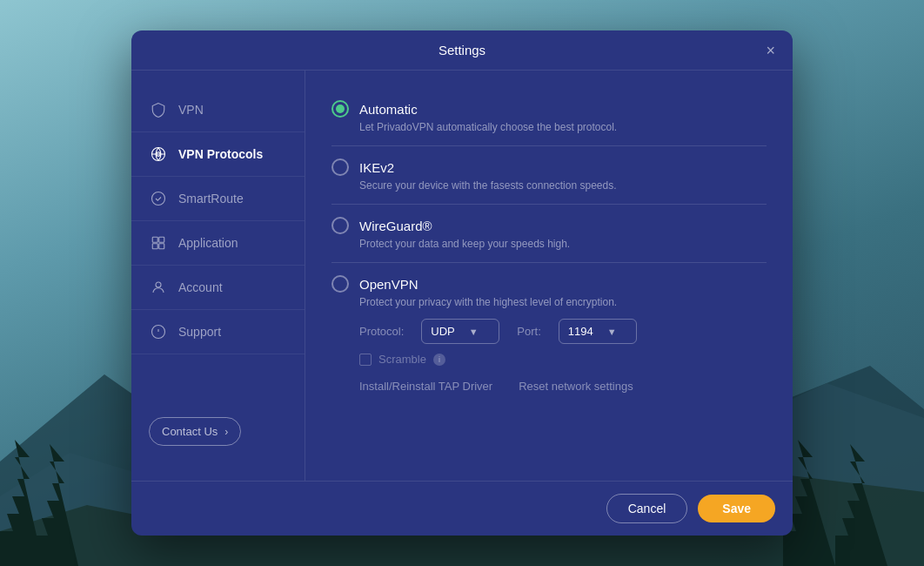 This screenshot has height=566, width=924. What do you see at coordinates (396, 226) in the screenshot?
I see `protocol-wireguard-name: WireGuard®` at bounding box center [396, 226].